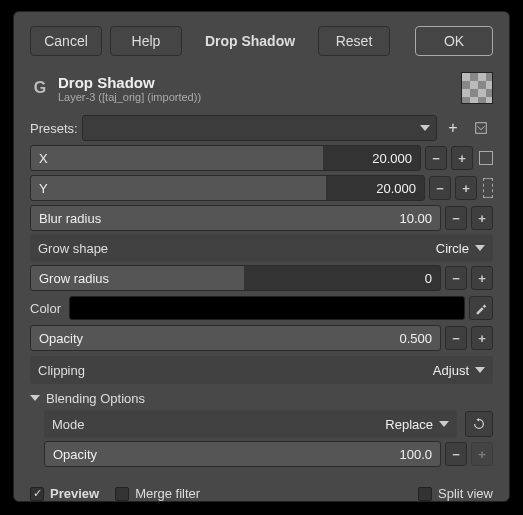 This screenshot has width=523, height=515. What do you see at coordinates (454, 41) in the screenshot?
I see `ok-button: OK` at bounding box center [454, 41].